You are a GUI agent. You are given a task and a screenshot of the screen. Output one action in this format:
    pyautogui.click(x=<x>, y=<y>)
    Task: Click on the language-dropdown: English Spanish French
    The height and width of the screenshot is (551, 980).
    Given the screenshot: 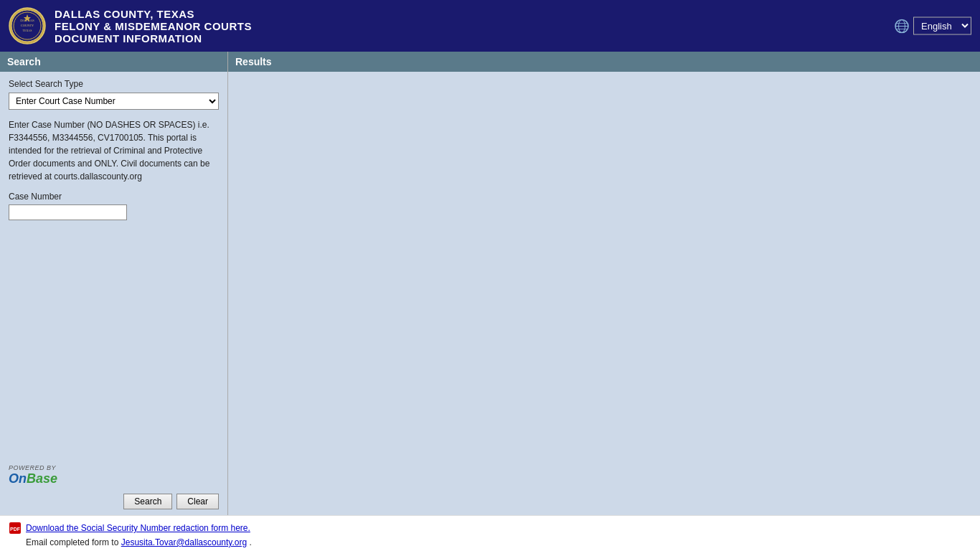 What is the action you would take?
    pyautogui.click(x=943, y=26)
    